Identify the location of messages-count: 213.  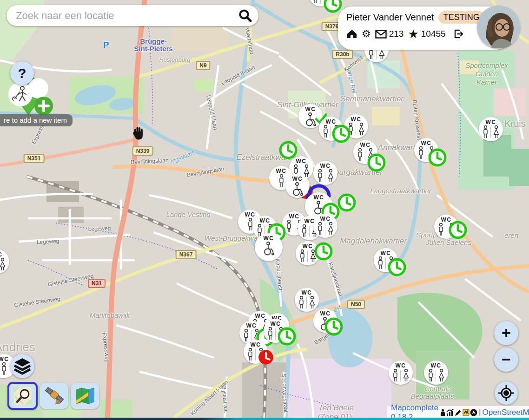
(397, 34).